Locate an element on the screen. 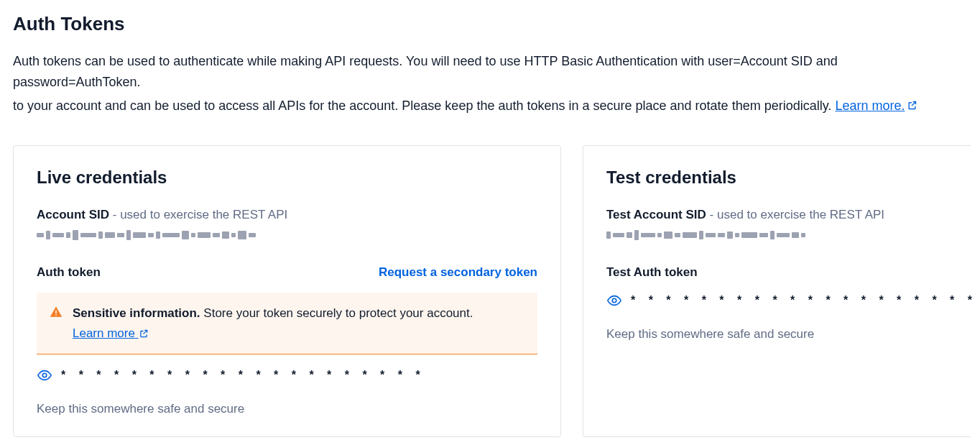 This screenshot has height=440, width=980. live-token-masked: * * * * * * * * * * * * * * * * * * * * … is located at coordinates (243, 375).